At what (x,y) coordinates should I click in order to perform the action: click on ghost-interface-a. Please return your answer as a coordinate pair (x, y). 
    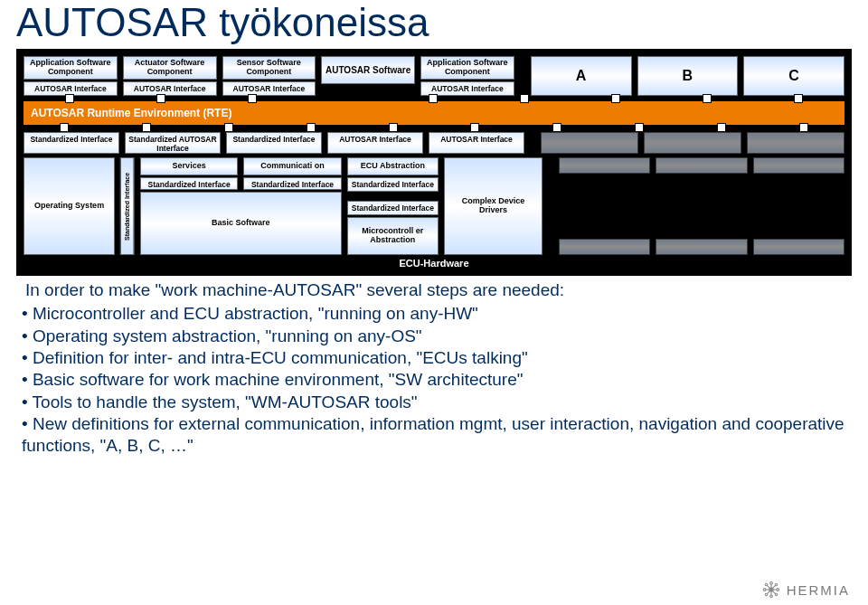
    Looking at the image, I should click on (590, 143).